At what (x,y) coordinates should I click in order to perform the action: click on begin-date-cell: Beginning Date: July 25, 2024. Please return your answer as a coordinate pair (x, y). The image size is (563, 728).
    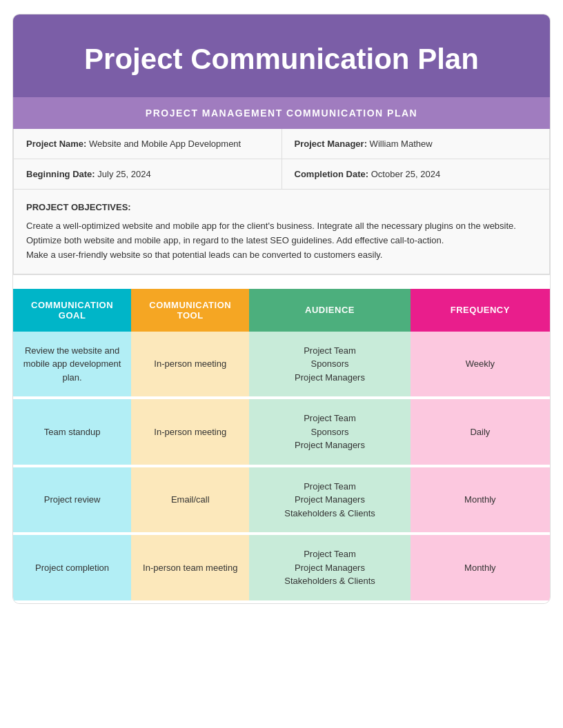
    Looking at the image, I should click on (148, 174).